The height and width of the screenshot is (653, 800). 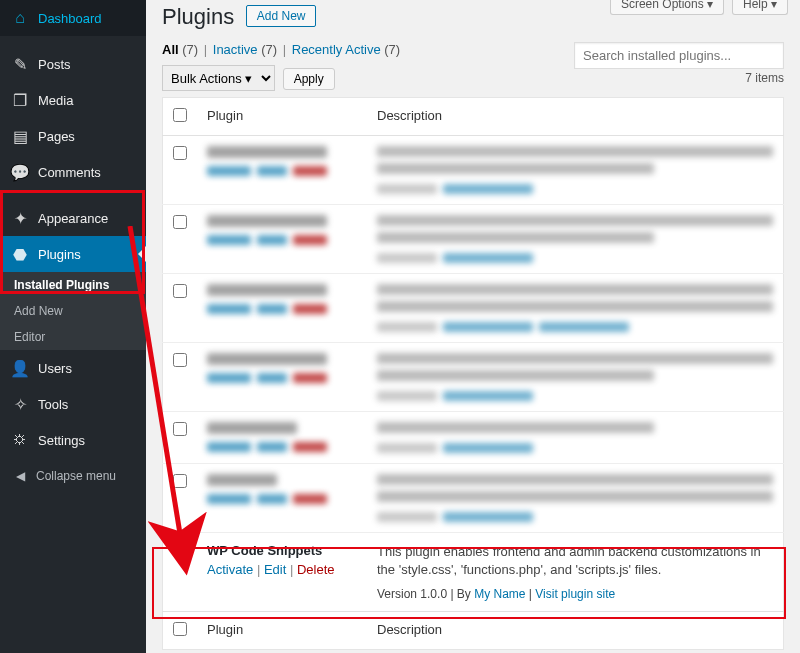 What do you see at coordinates (336, 50) in the screenshot?
I see `filter-recently-active: Recently Active` at bounding box center [336, 50].